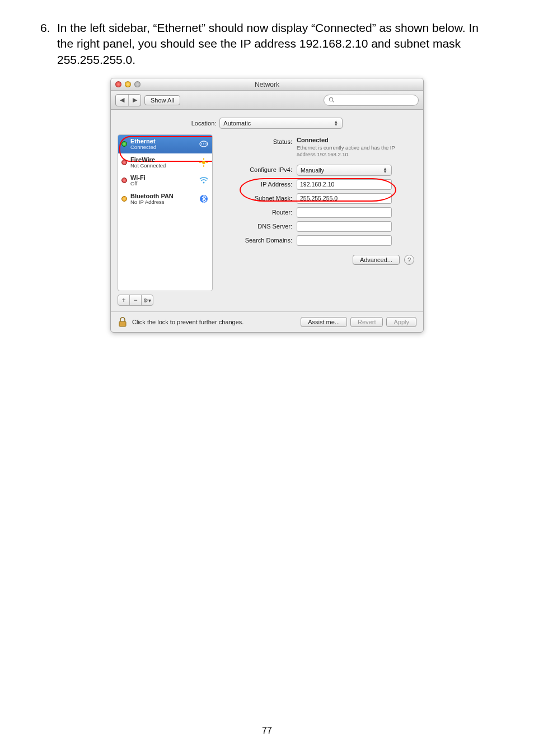  I want to click on dns-input, so click(344, 226).